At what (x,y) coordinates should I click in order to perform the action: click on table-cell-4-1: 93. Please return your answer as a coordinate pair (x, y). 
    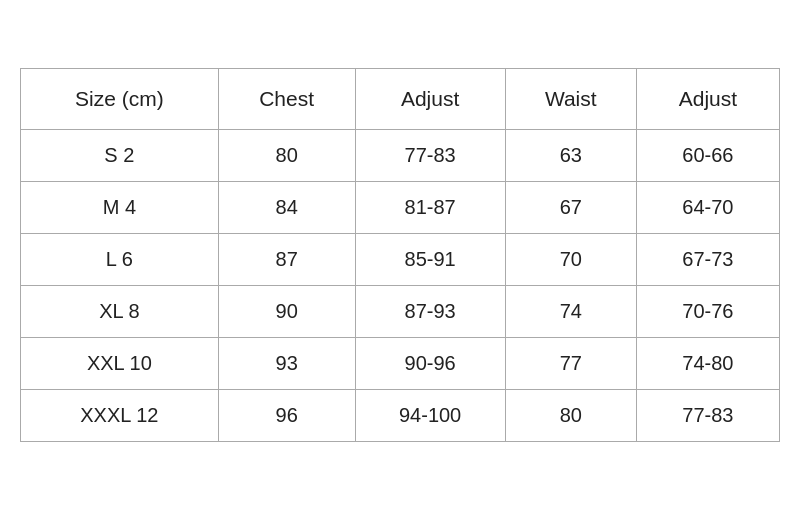
    Looking at the image, I should click on (286, 364).